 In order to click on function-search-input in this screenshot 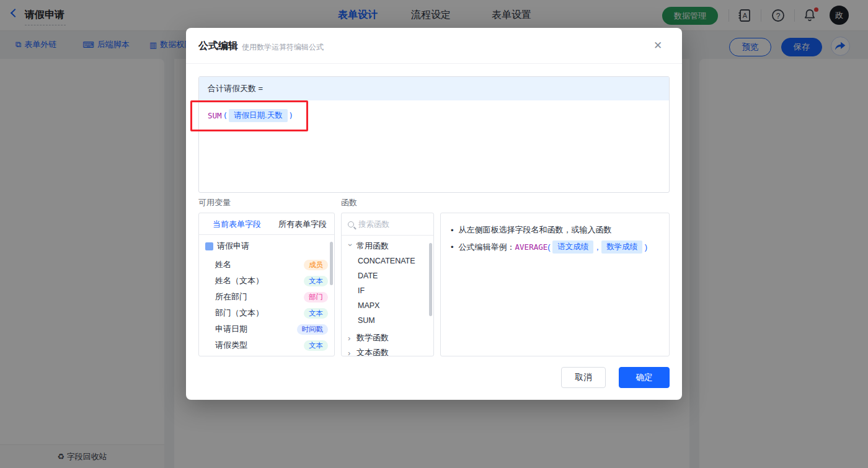, I will do `click(386, 224)`.